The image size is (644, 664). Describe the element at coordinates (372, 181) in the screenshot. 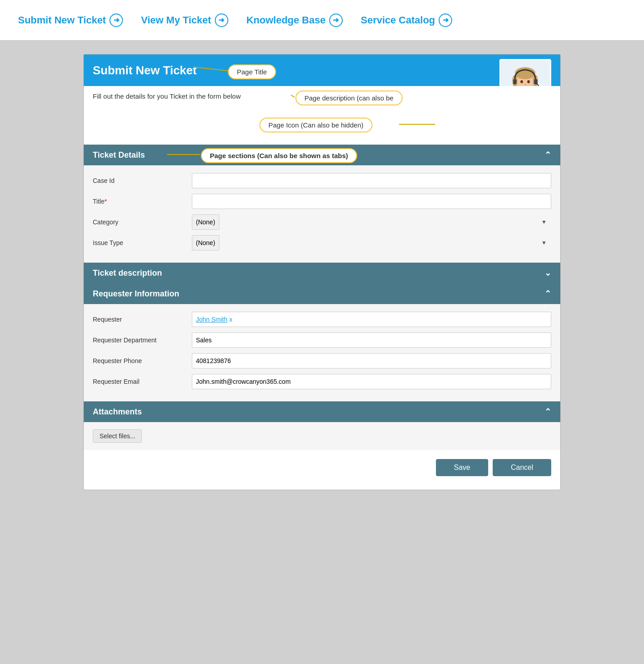

I see `case-id-input` at that location.